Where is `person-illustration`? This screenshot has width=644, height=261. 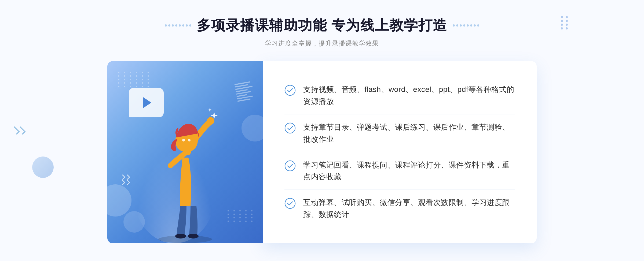 person-illustration is located at coordinates (185, 168).